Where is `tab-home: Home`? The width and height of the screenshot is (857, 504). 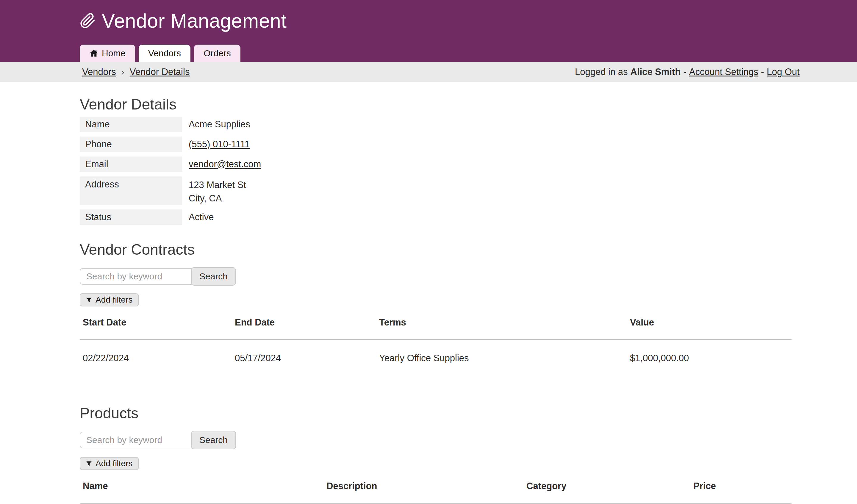
tab-home: Home is located at coordinates (107, 53).